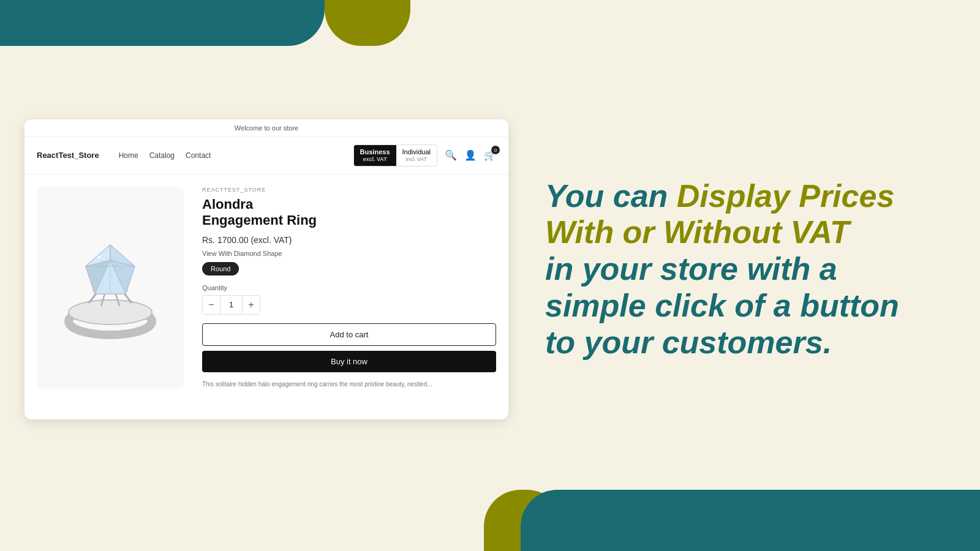 The width and height of the screenshot is (980, 551). I want to click on product-brand: REACTTEST_STORE, so click(349, 190).